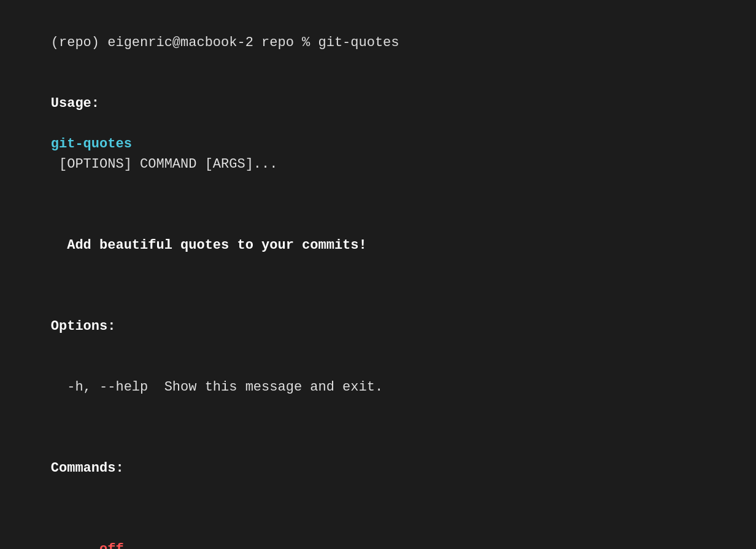 Image resolution: width=756 pixels, height=549 pixels. I want to click on tagline-line: Add beautiful quotes to your commits!, so click(378, 246).